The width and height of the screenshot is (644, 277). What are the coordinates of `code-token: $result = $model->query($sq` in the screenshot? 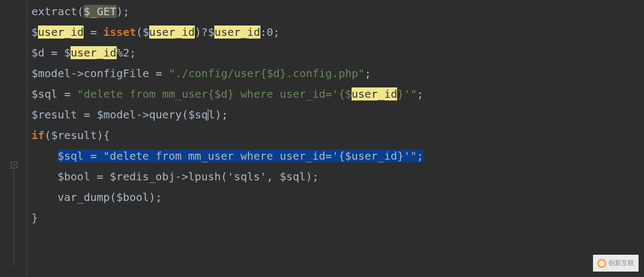 It's located at (119, 115).